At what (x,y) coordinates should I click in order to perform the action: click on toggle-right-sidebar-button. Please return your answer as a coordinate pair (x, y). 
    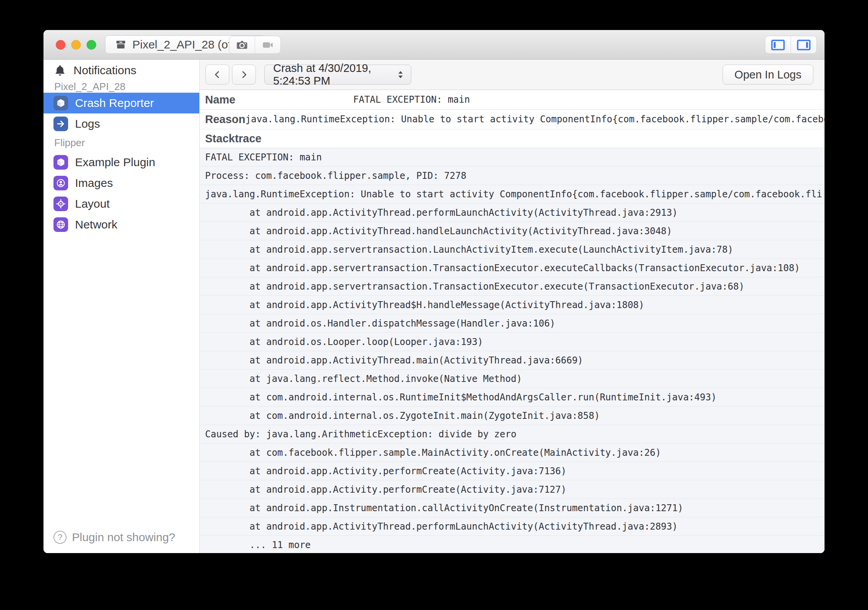
    Looking at the image, I should click on (803, 45).